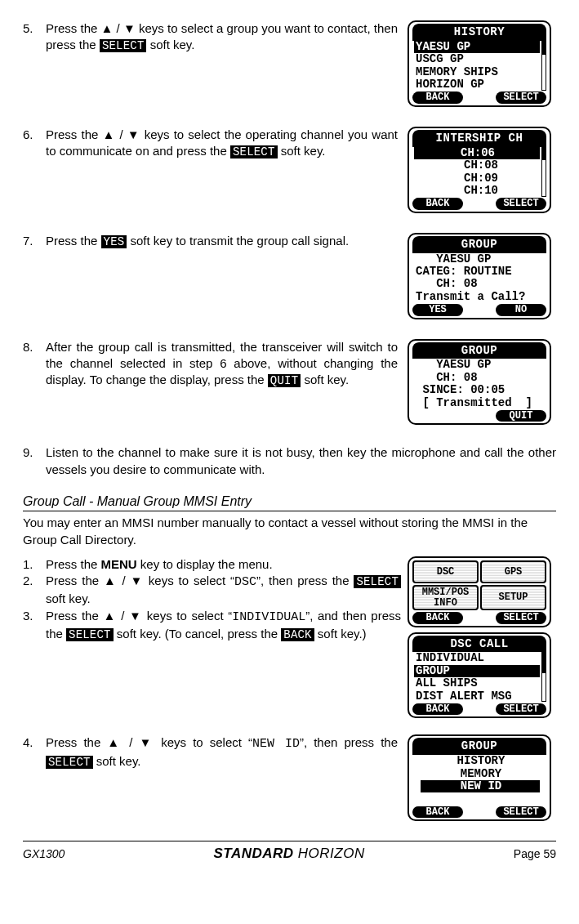 This screenshot has width=579, height=924. I want to click on step-text: Press the ▲ / ▼ keys to select “DSC”, th…, so click(224, 590).